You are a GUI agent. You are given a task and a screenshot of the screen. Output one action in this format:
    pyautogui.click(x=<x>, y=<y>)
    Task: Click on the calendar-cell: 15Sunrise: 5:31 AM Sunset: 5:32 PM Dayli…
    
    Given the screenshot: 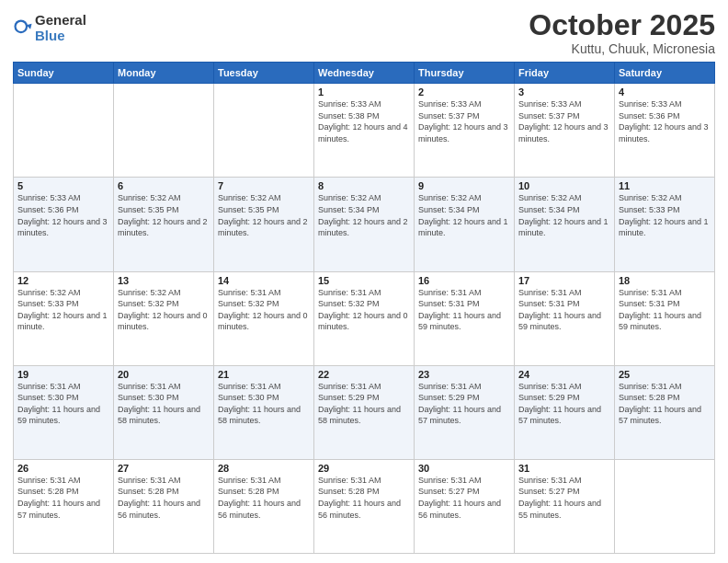 What is the action you would take?
    pyautogui.click(x=364, y=318)
    